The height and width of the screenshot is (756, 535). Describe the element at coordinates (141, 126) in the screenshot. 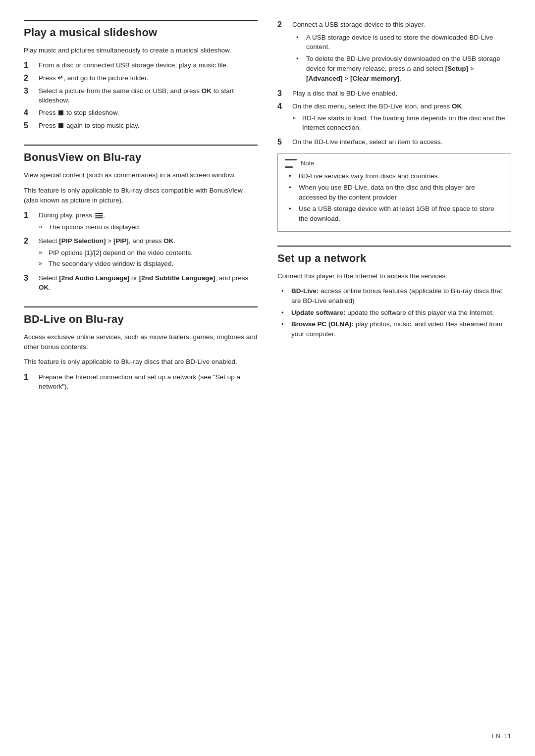

I see `step-5: 5 Press again to stop music play.` at that location.